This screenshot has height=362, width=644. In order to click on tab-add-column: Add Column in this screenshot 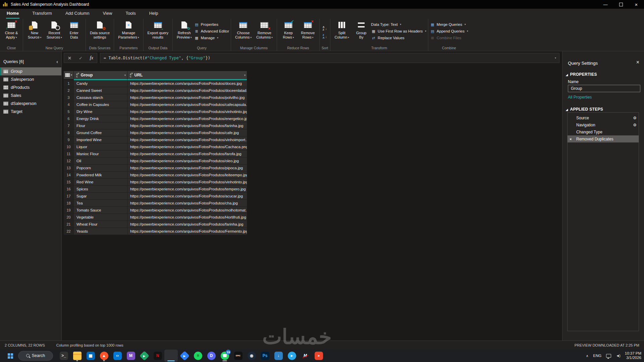, I will do `click(77, 14)`.